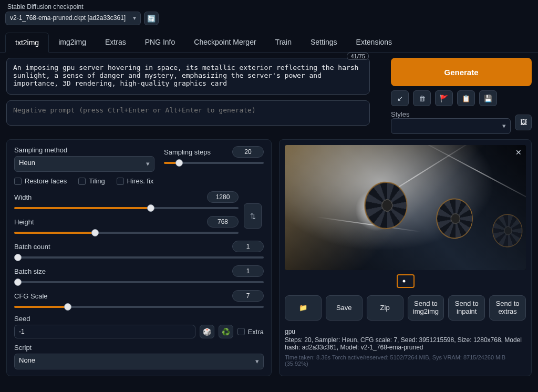 The image size is (538, 392). What do you see at coordinates (214, 163) in the screenshot?
I see `sampling-steps-slider` at bounding box center [214, 163].